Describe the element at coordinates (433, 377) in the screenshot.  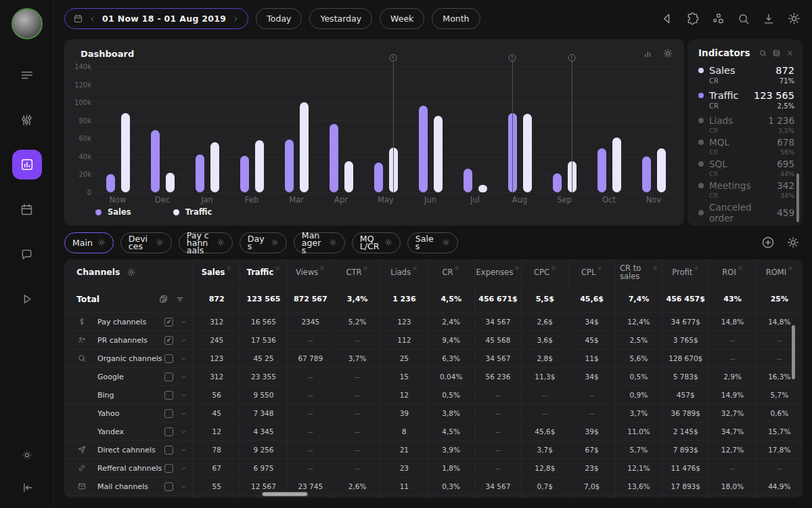
I see `table-row-google: Google 31223 355----150,04%56 23611,3$34…` at that location.